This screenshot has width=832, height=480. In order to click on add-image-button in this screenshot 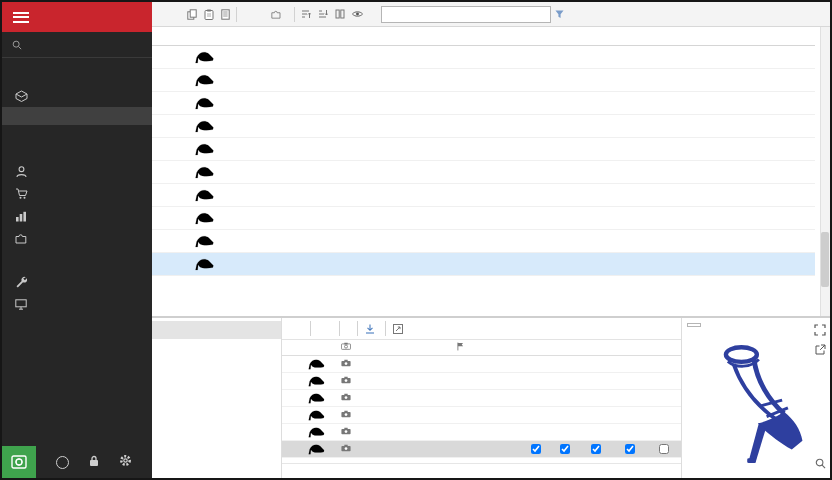, I will do `click(290, 329)`.